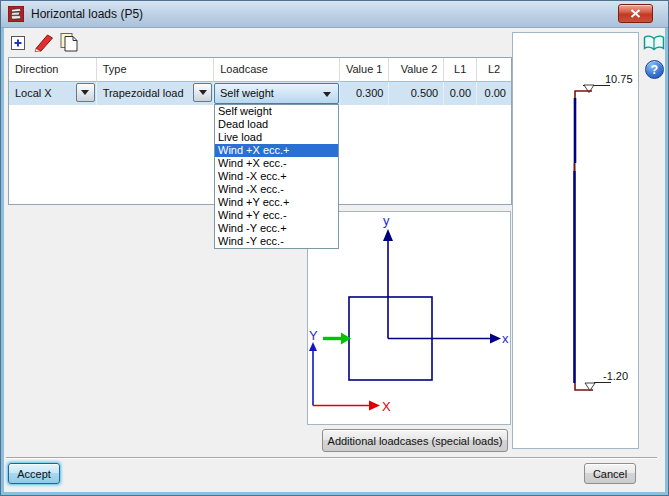  I want to click on table-header-row: Direction Type Loadcase Value 1 Value 2 …, so click(260, 70).